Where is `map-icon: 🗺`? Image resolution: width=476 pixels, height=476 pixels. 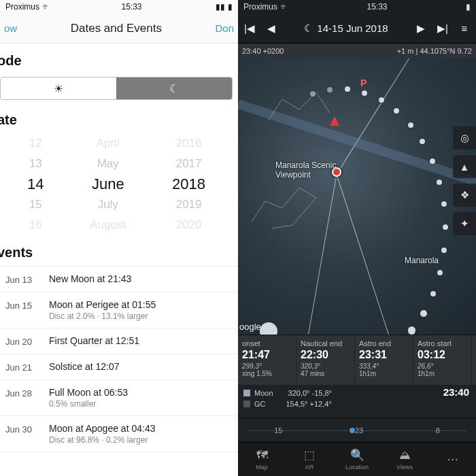
map-icon: 🗺 is located at coordinates (262, 456).